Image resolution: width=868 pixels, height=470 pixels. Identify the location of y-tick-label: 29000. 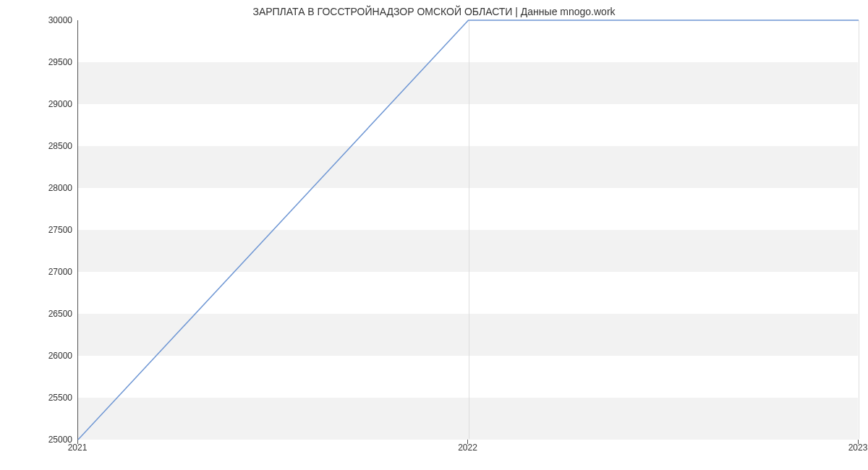
(43, 104).